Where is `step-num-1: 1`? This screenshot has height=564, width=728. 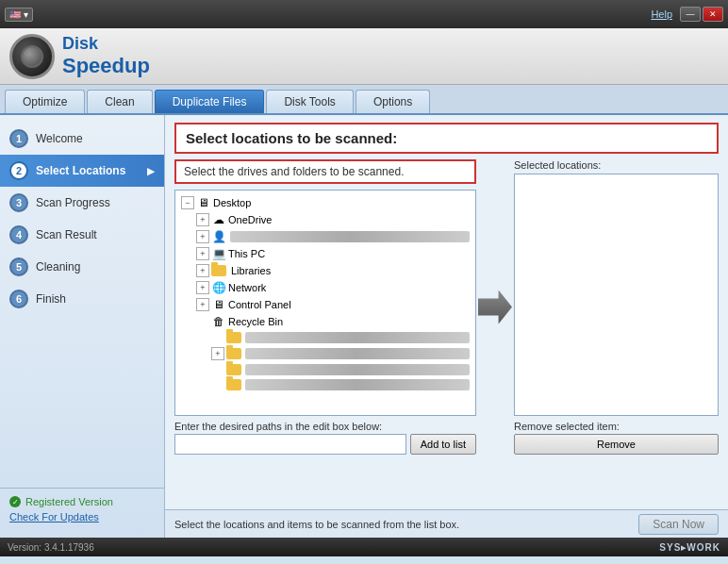 step-num-1: 1 is located at coordinates (19, 139).